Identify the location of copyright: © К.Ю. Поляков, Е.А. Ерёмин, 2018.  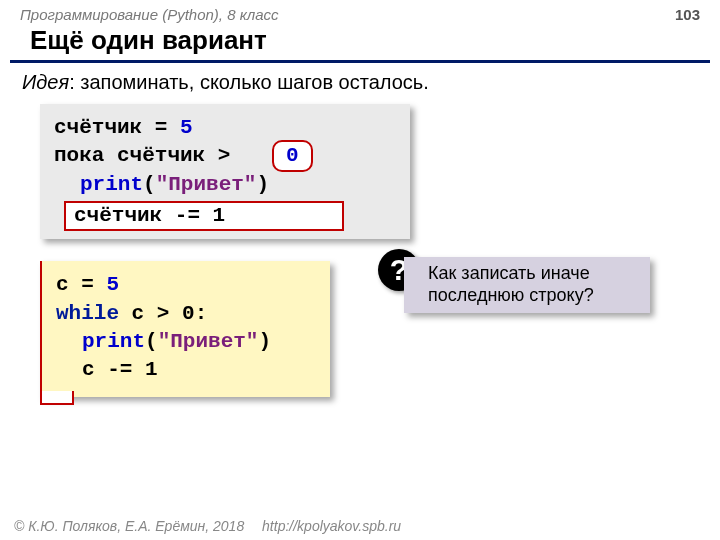
(129, 526).